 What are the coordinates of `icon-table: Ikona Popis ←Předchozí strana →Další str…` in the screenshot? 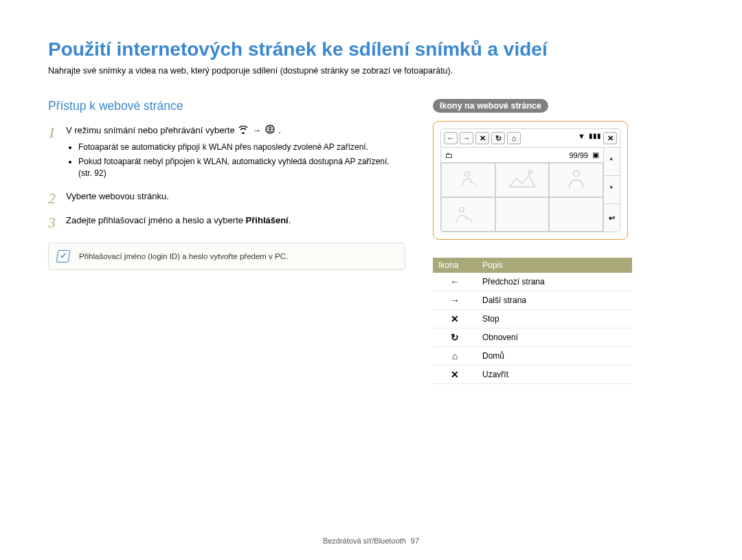 It's located at (532, 321).